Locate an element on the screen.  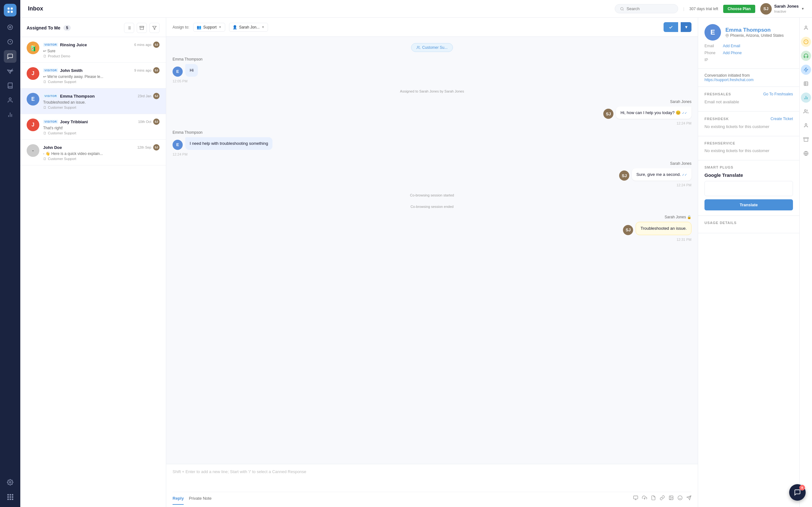
nav-item-settings is located at coordinates (10, 482).